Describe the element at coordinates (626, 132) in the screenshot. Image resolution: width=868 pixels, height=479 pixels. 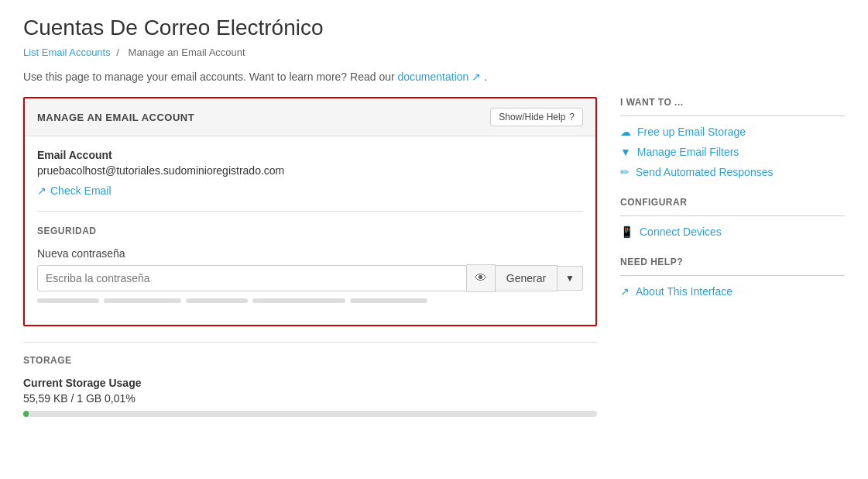
I see `cloud-icon: ☁` at that location.